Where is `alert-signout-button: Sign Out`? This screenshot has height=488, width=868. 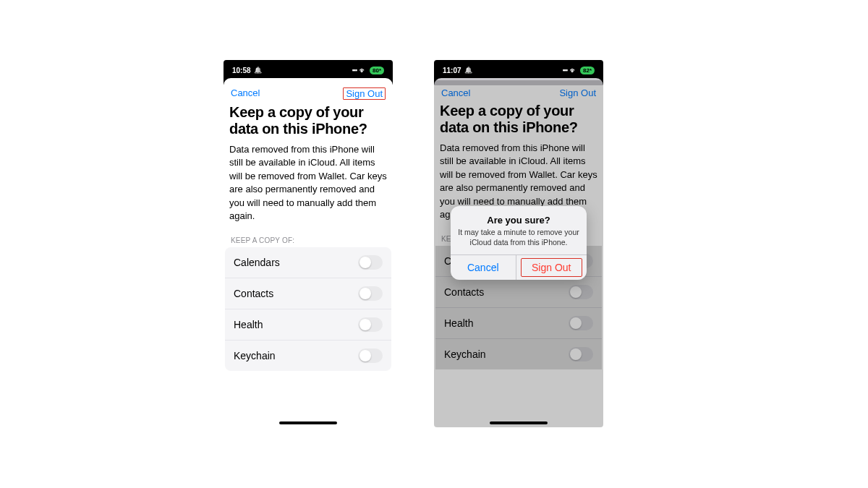 alert-signout-button: Sign Out is located at coordinates (552, 267).